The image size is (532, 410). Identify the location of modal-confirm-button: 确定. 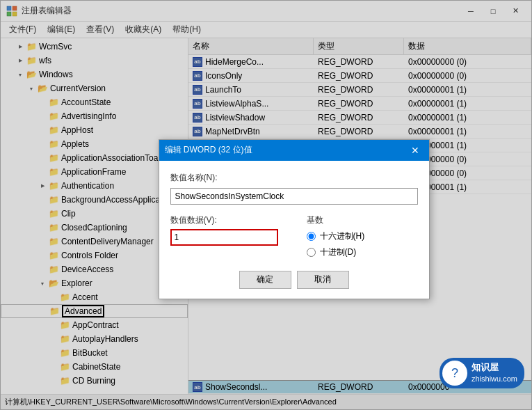
(266, 280).